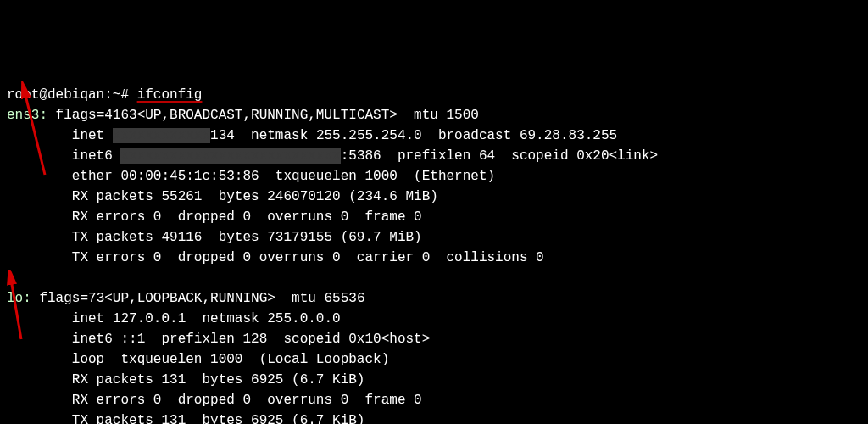  I want to click on ens3-inet-label: inet, so click(59, 136).